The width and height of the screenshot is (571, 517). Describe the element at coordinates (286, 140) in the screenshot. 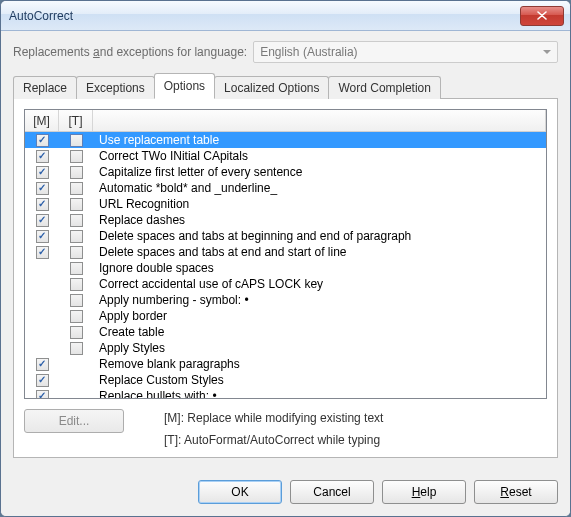

I see `table-row: Use replacement table` at that location.